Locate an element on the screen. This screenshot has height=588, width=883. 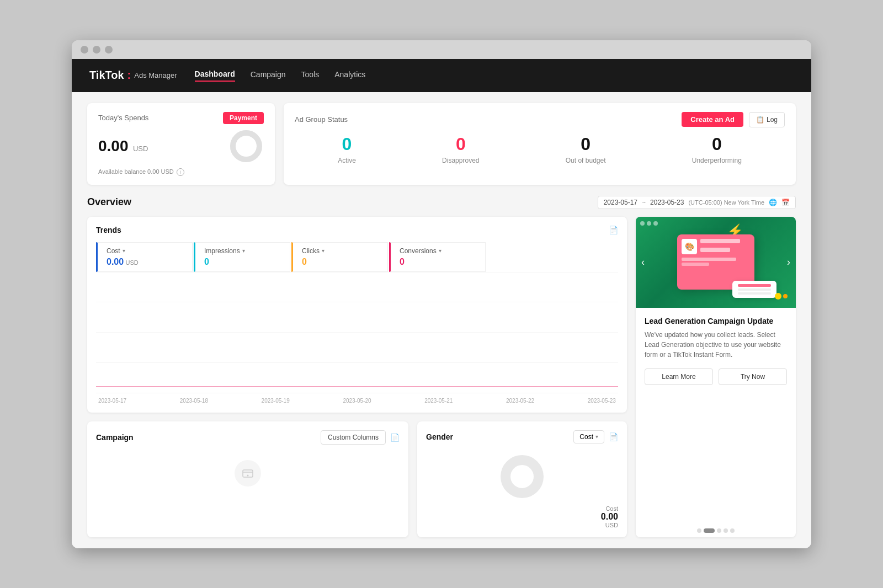
browser-titlebar is located at coordinates (442, 50).